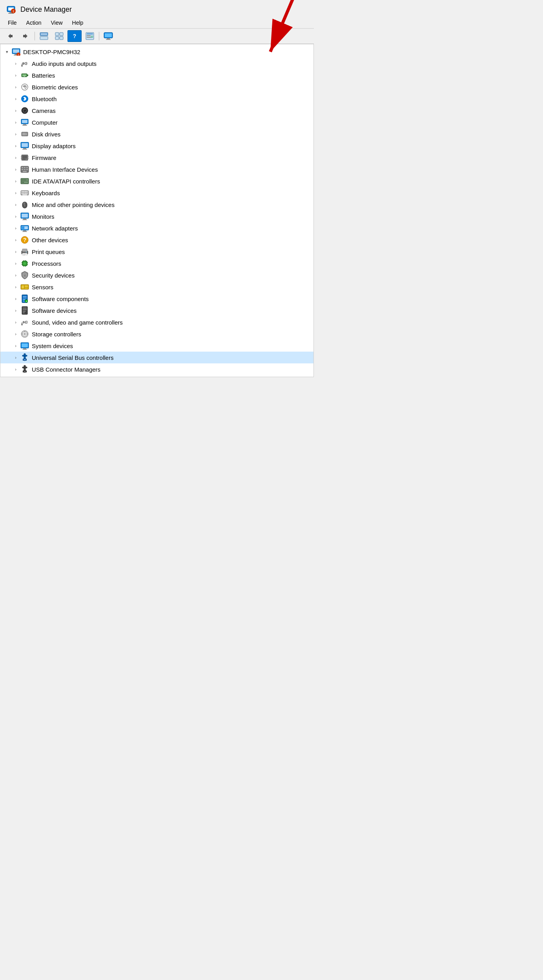 The width and height of the screenshot is (543, 980). Describe the element at coordinates (25, 252) in the screenshot. I see `print-icon` at that location.